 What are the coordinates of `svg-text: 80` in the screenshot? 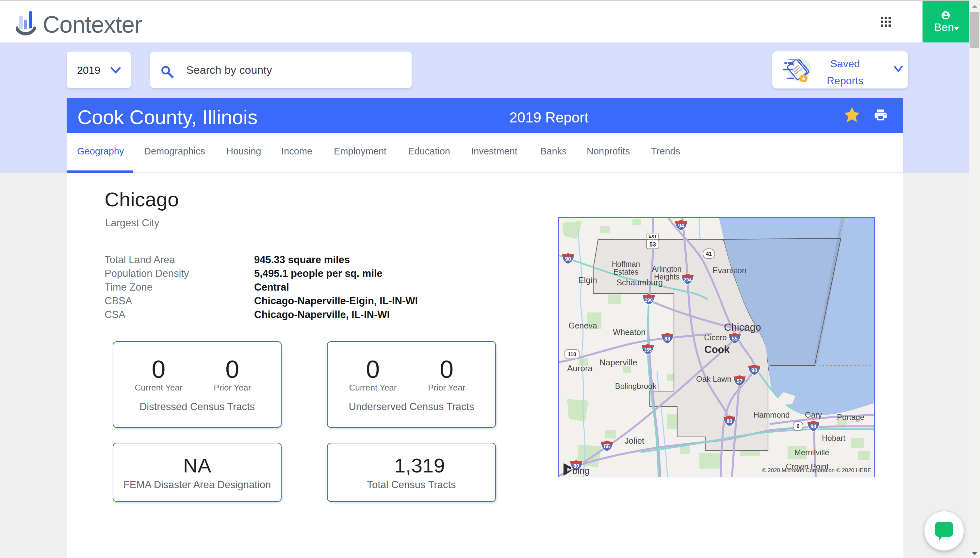 It's located at (729, 422).